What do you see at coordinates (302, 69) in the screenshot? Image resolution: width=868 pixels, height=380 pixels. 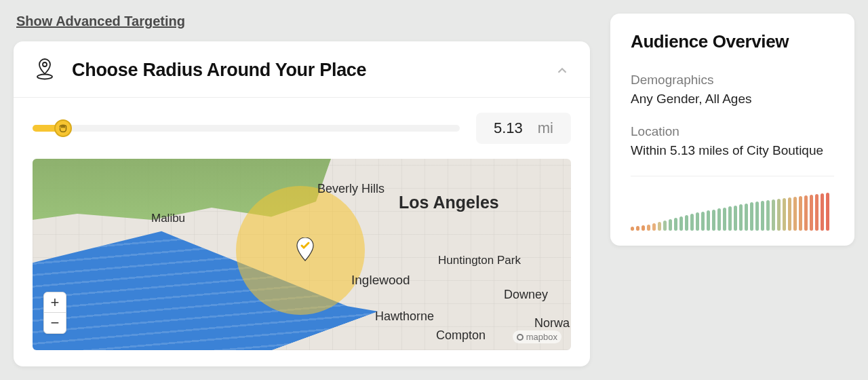 I see `radius-header: Choose Radius Around Your Place` at bounding box center [302, 69].